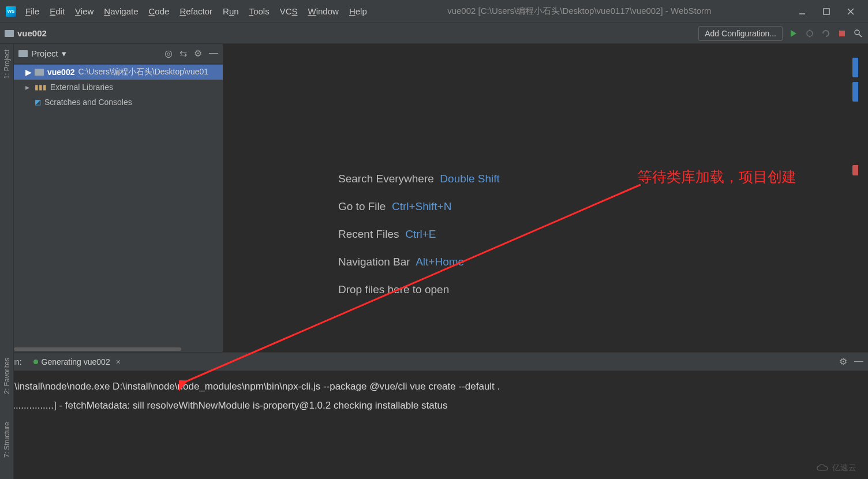  I want to click on tree-external-libraries: ▸ ▮▮▮ External Libraries, so click(118, 87).